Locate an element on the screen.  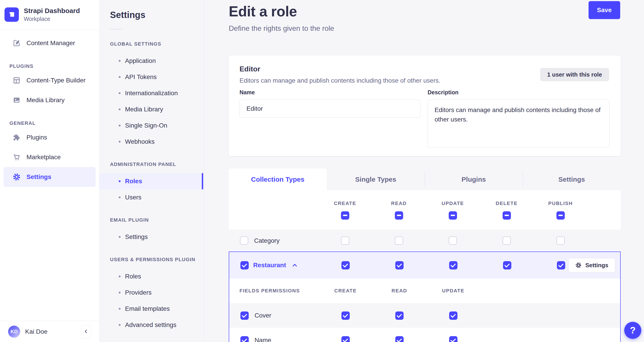
avatar: KD is located at coordinates (14, 332).